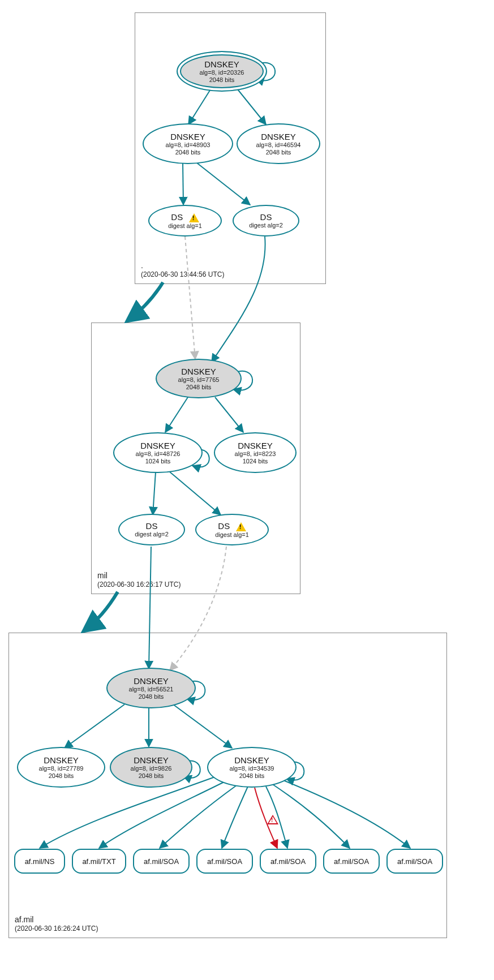 This screenshot has width=494, height=980. Describe the element at coordinates (255, 453) in the screenshot. I see `node-mil-zsk2: DNSKEY alg=8, id=8223 1024 bits` at that location.